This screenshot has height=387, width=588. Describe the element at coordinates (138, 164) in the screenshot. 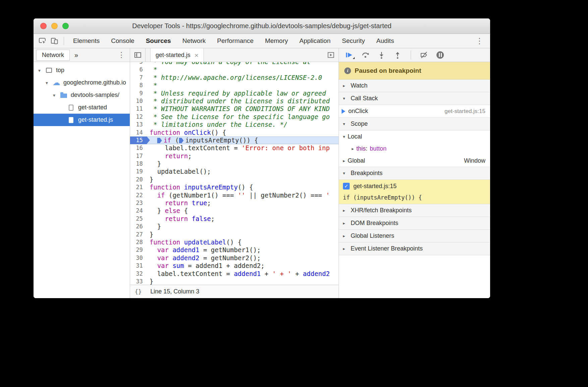

I see `line-number-gutter: 18` at that location.